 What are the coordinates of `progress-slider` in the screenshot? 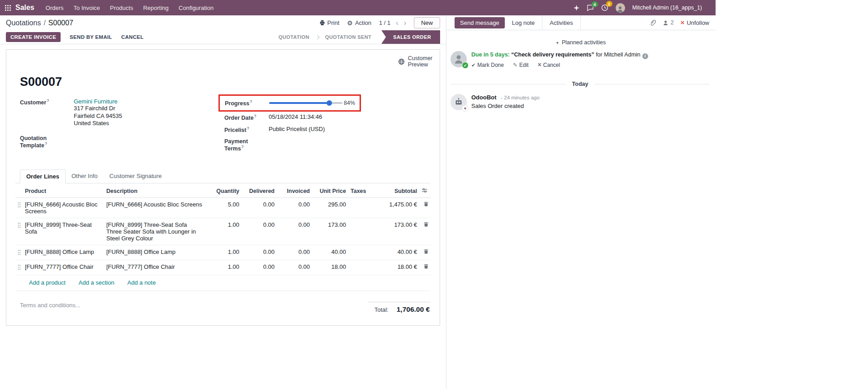 It's located at (306, 103).